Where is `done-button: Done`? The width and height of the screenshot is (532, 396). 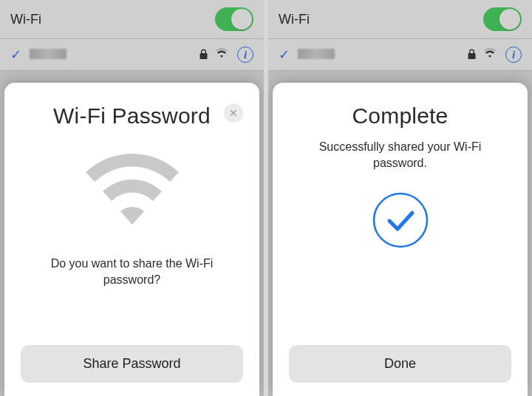
done-button: Done is located at coordinates (400, 363).